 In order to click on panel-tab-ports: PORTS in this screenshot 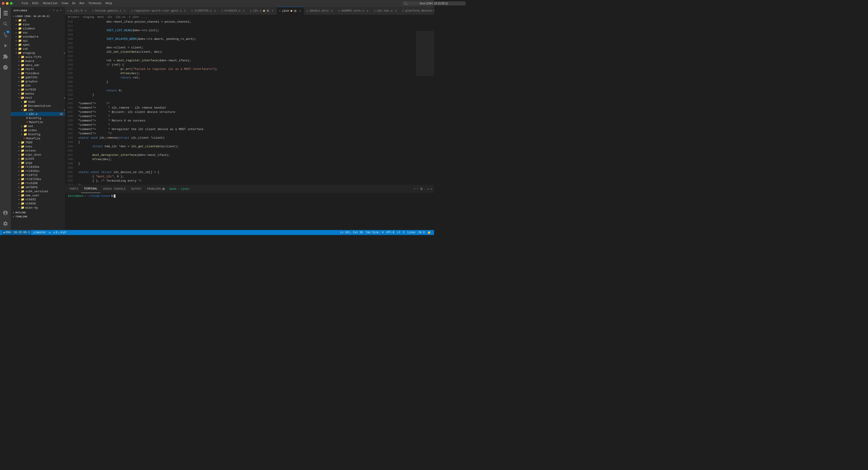, I will do `click(74, 189)`.